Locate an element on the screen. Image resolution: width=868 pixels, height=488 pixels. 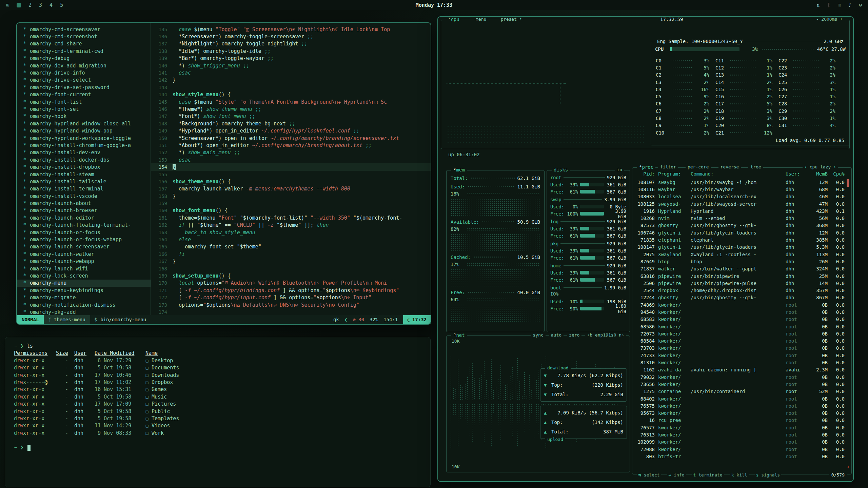
code-line: 161 theme=$(menu "Font" "$(omarchy-font-… is located at coordinates (291, 218).